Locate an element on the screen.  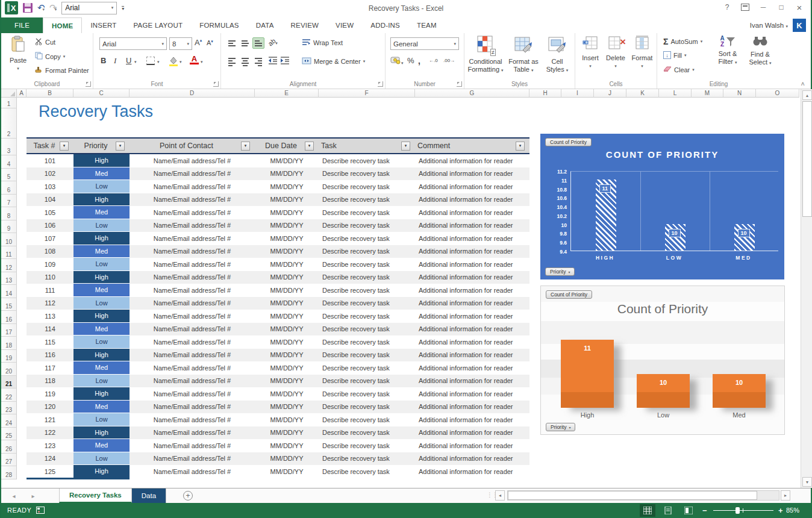
table-row: 104HighName/Email address/Tel #MM/DD/YYD… is located at coordinates (278, 200).